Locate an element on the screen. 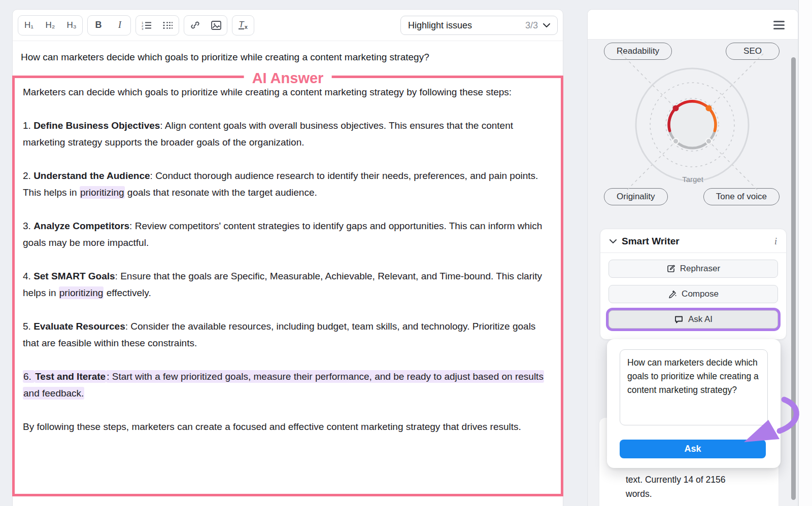  target-gauge is located at coordinates (693, 115).